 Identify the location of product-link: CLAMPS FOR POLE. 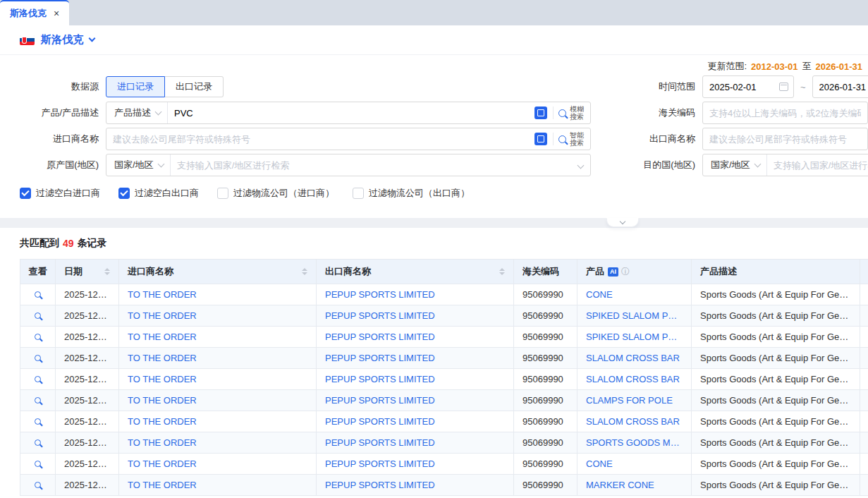
(635, 401).